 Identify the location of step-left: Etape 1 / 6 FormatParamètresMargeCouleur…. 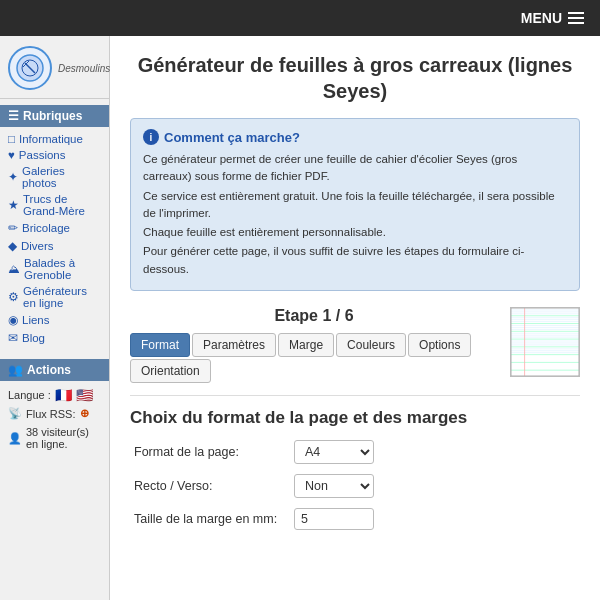
(314, 345).